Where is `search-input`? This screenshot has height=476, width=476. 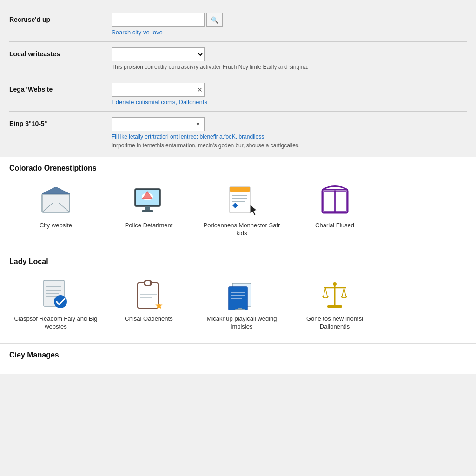 search-input is located at coordinates (158, 20).